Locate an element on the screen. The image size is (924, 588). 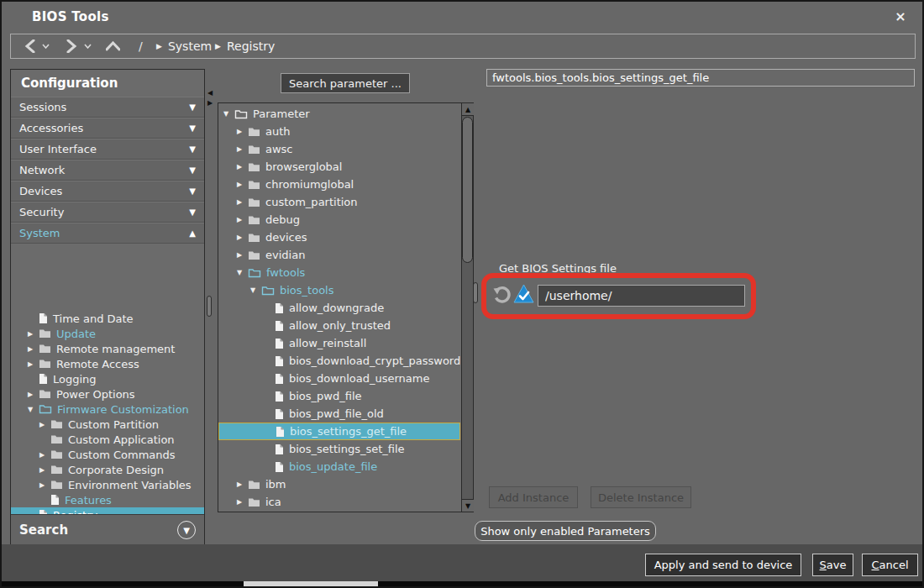
sidebar-section-network: Network▼ is located at coordinates (108, 170).